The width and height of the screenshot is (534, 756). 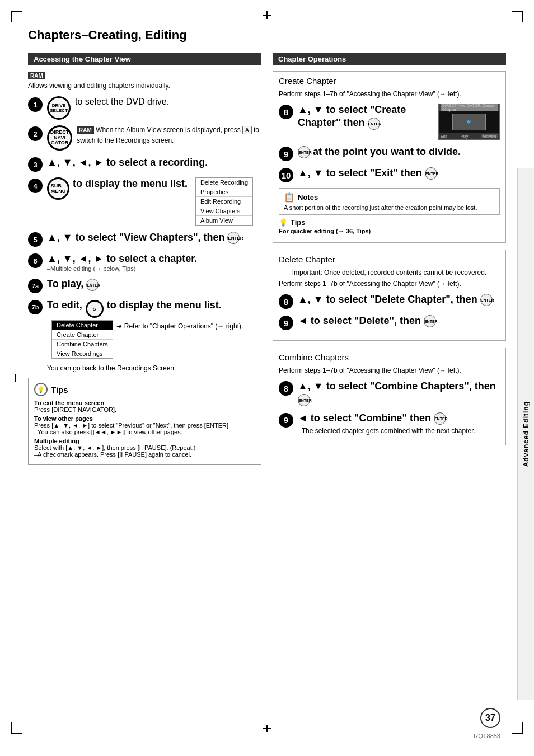 What do you see at coordinates (395, 300) in the screenshot?
I see `delete-step-8-content: ▲, ▼ to select "Delete Chapter", then EN…` at bounding box center [395, 300].